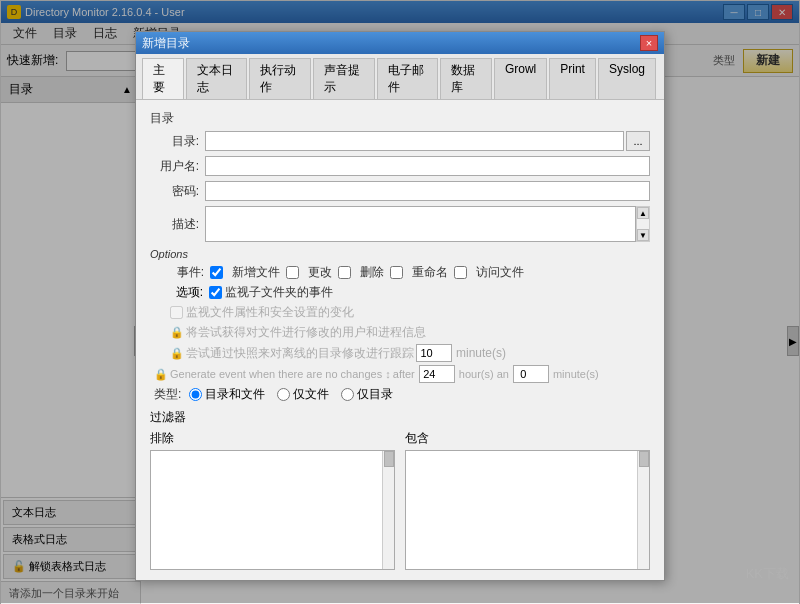 The height and width of the screenshot is (604, 800). What do you see at coordinates (227, 394) in the screenshot?
I see `type-option-both: 目录和文件` at bounding box center [227, 394].